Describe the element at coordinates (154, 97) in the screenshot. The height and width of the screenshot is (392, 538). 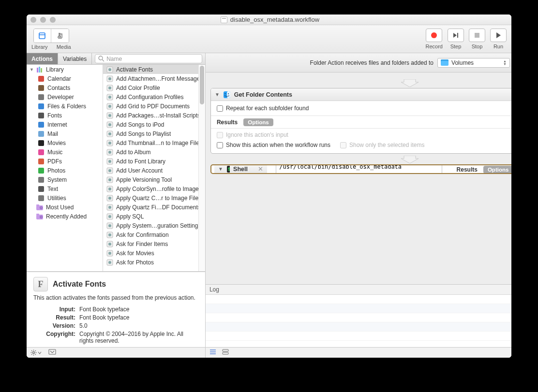
I see `action-item: Add Configuration Profiles` at that location.